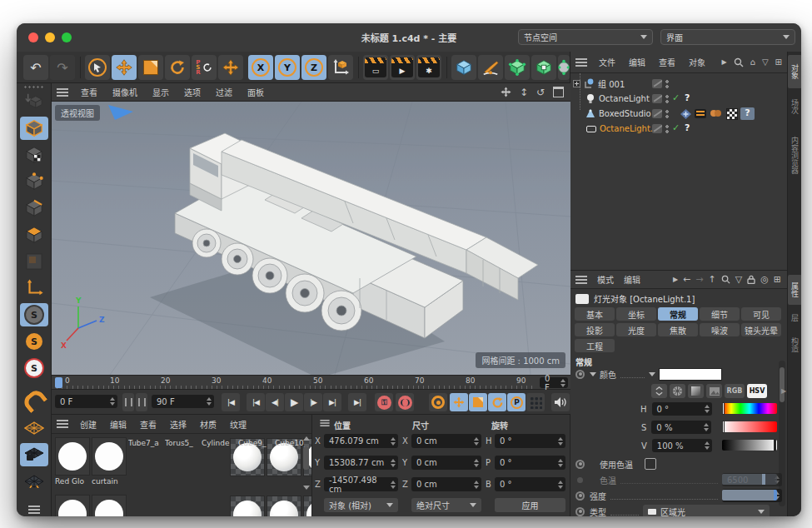 The height and width of the screenshot is (528, 812). Describe the element at coordinates (517, 67) in the screenshot. I see `subdivision-surface-button` at that location.